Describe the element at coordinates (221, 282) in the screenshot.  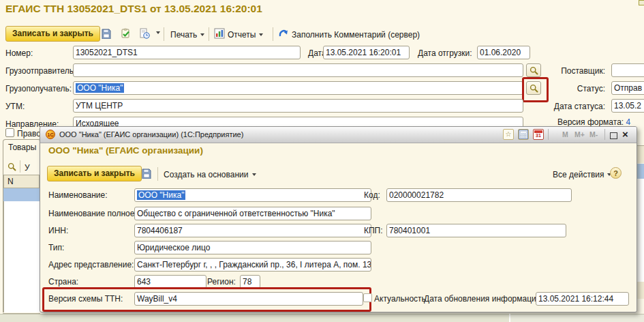
I see `region-label: Регион:` at that location.